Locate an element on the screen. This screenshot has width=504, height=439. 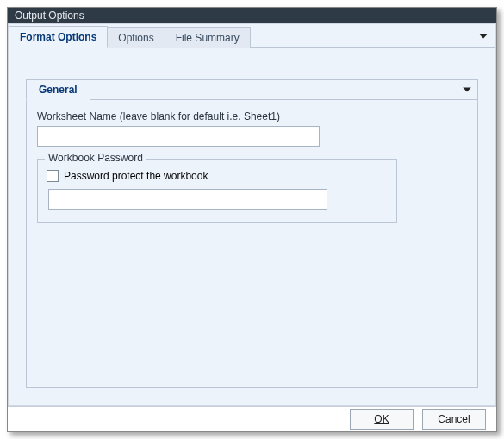
workbook-password-legend: Workbook Password is located at coordinates (96, 158).